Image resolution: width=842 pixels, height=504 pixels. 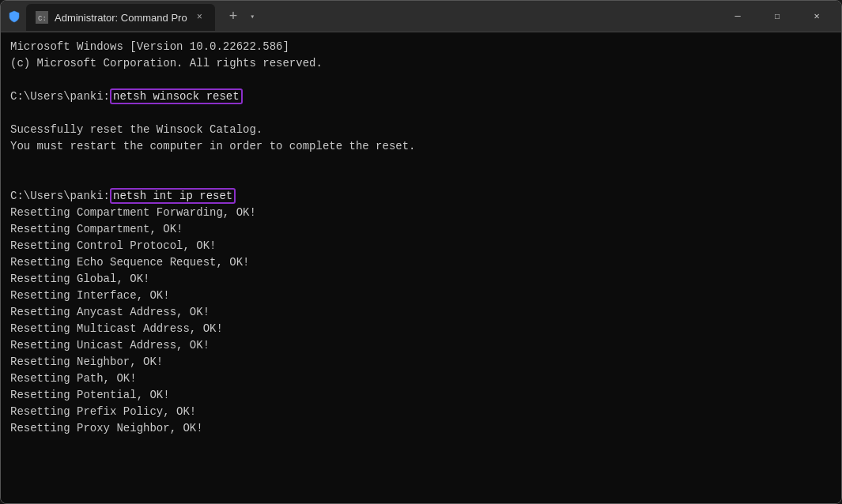 I want to click on line-winsock-success: Sucessfully reset the Winsock Catalog., so click(x=421, y=130).